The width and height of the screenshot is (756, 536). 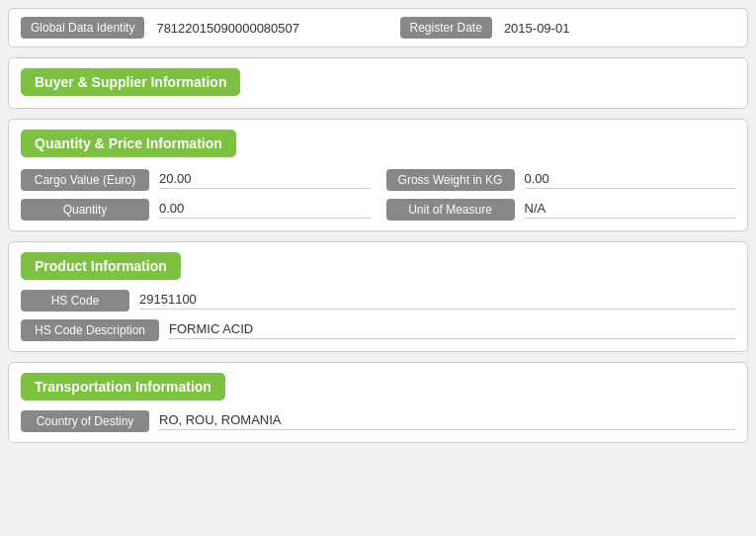 What do you see at coordinates (453, 330) in the screenshot?
I see `hs-code-description-value: FORMIC ACID` at bounding box center [453, 330].